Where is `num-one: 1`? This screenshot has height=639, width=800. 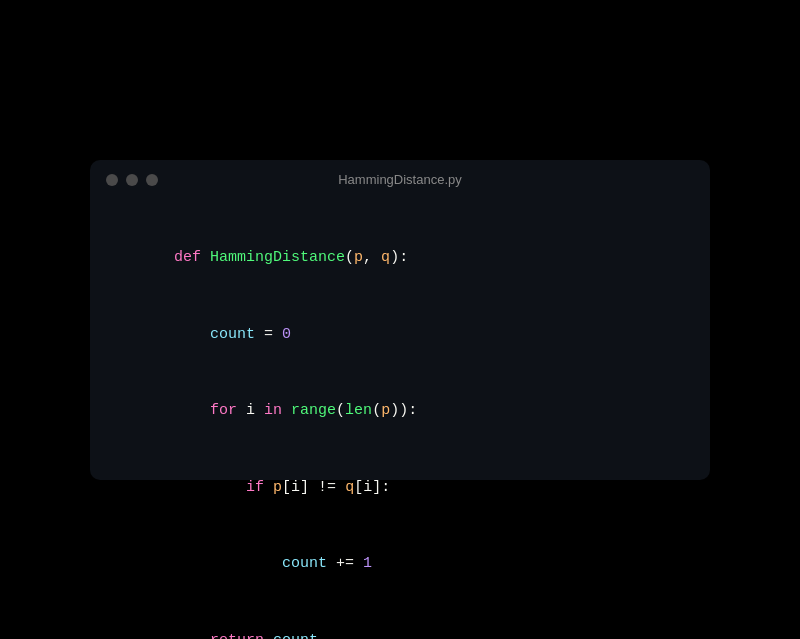 num-one: 1 is located at coordinates (368, 564).